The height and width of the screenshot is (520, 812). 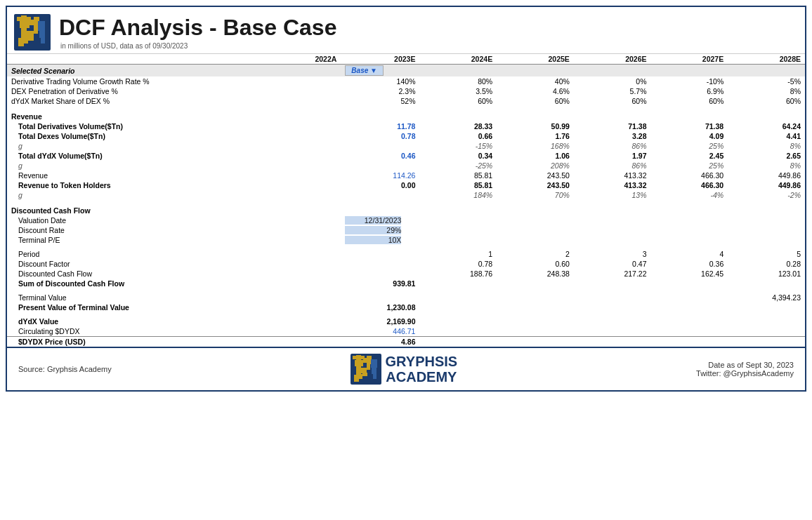 I want to click on selected-scenario-label: Selected Scenario, so click(x=136, y=71).